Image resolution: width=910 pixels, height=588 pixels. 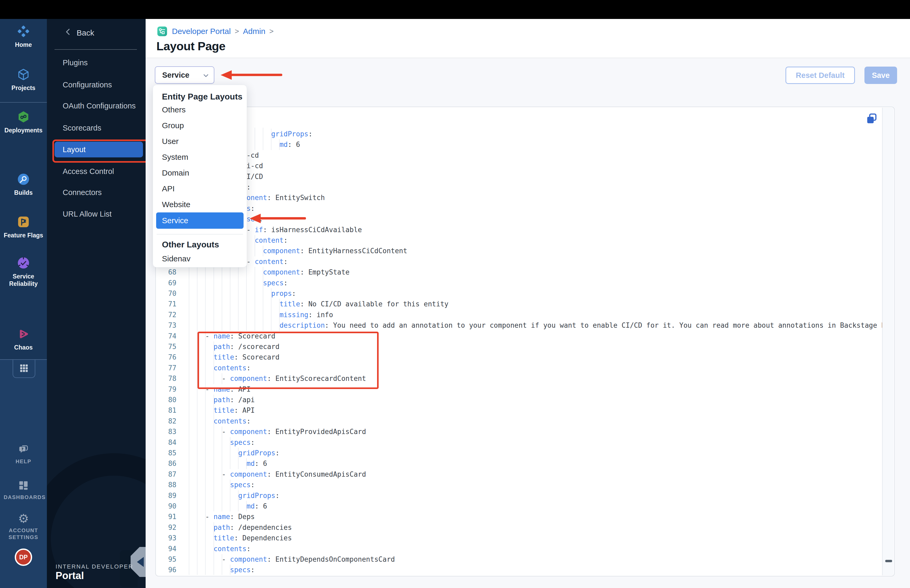 I want to click on rail-module-builds: Builds, so click(x=24, y=184).